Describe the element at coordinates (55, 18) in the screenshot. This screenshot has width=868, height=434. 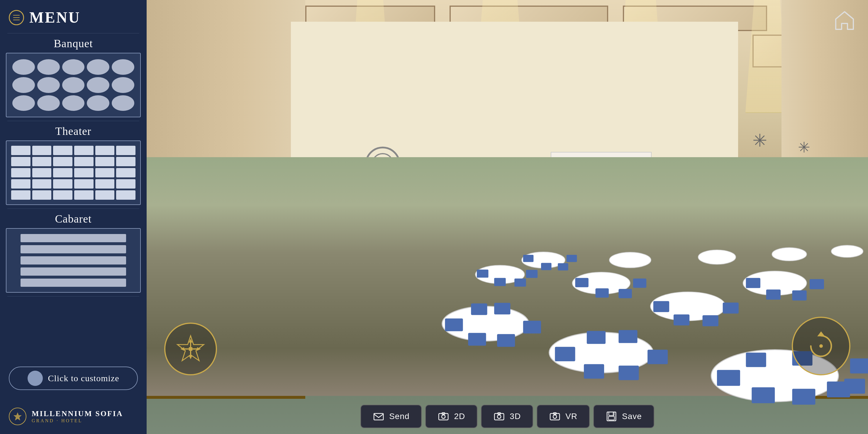
I see `menu-title: MENU` at that location.